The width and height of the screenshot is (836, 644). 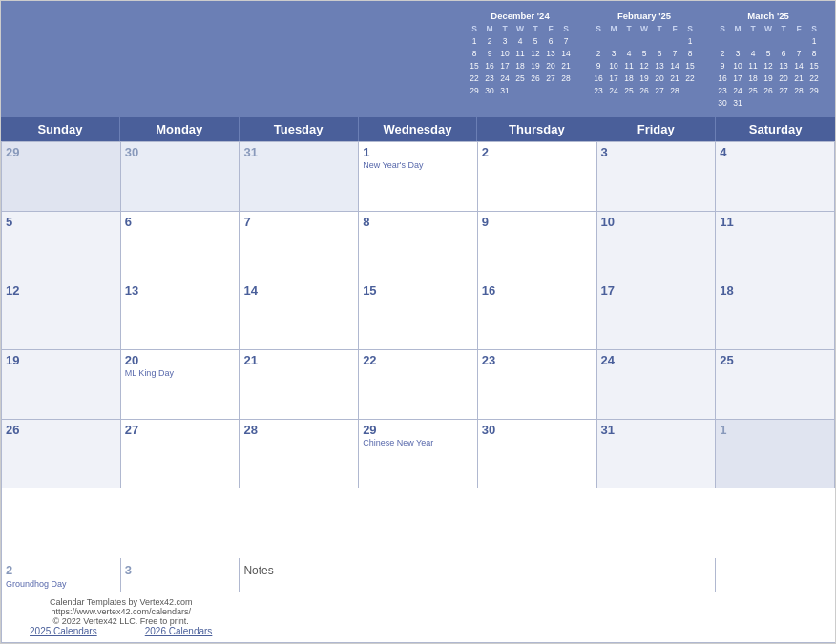 I want to click on calendar-day-cell: 4, so click(x=775, y=177).